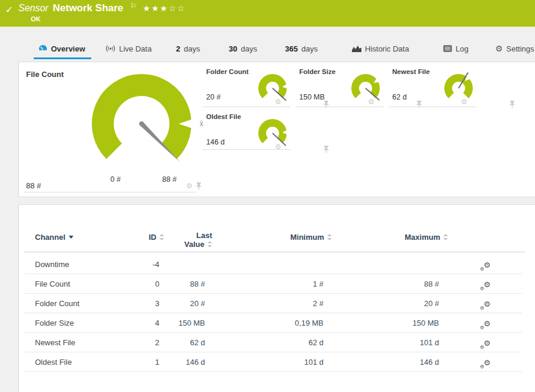  What do you see at coordinates (515, 49) in the screenshot?
I see `tab-settings: ⚙ Settings` at bounding box center [515, 49].